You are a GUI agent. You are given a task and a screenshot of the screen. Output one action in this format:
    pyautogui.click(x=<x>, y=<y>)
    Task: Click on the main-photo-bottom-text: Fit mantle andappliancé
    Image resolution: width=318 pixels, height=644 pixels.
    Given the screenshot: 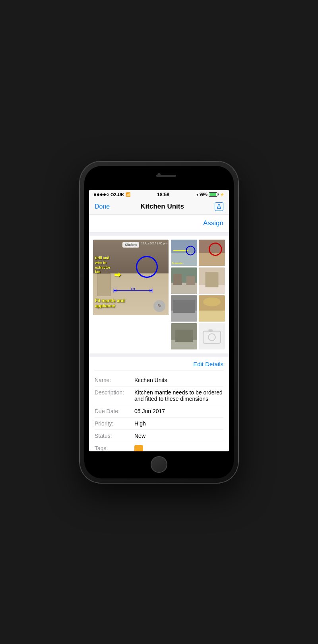 What is the action you would take?
    pyautogui.click(x=110, y=303)
    